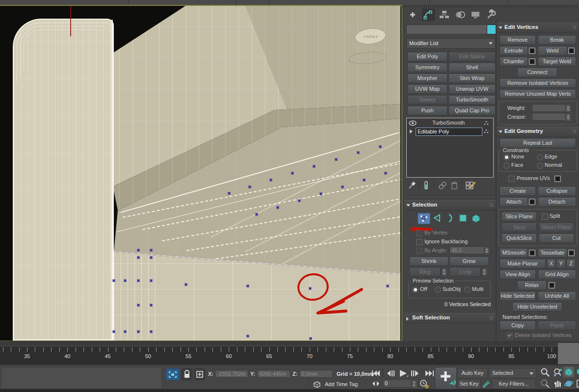 Image resolution: width=579 pixels, height=392 pixels. What do you see at coordinates (518, 326) in the screenshot?
I see `copy-button: Copy` at bounding box center [518, 326].